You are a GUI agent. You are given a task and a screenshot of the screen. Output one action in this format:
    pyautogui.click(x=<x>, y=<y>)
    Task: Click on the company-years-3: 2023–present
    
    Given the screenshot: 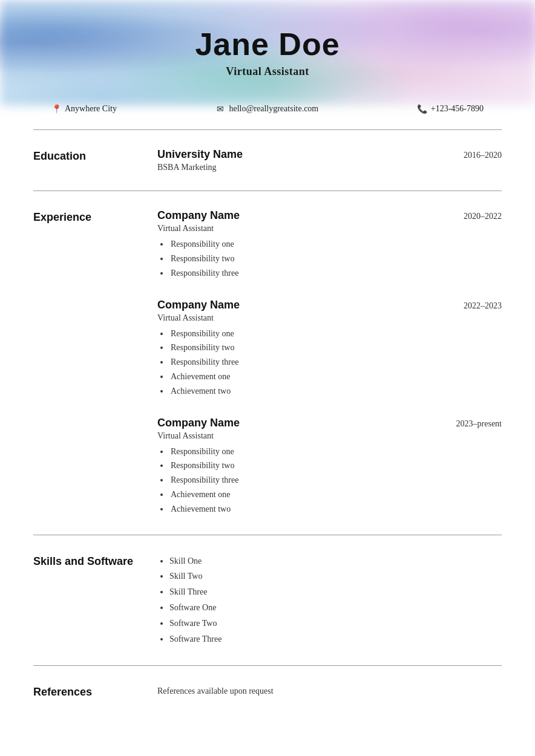 What is the action you would take?
    pyautogui.click(x=465, y=423)
    